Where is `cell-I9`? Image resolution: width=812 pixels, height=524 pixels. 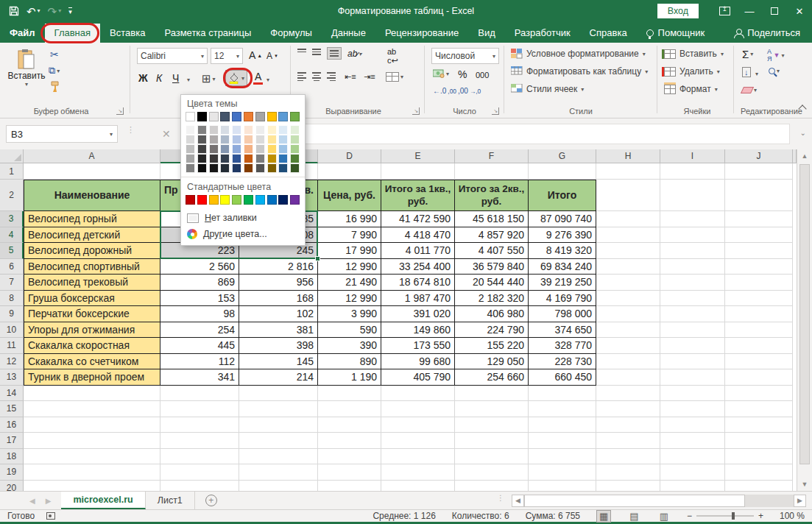 cell-I9 is located at coordinates (693, 314).